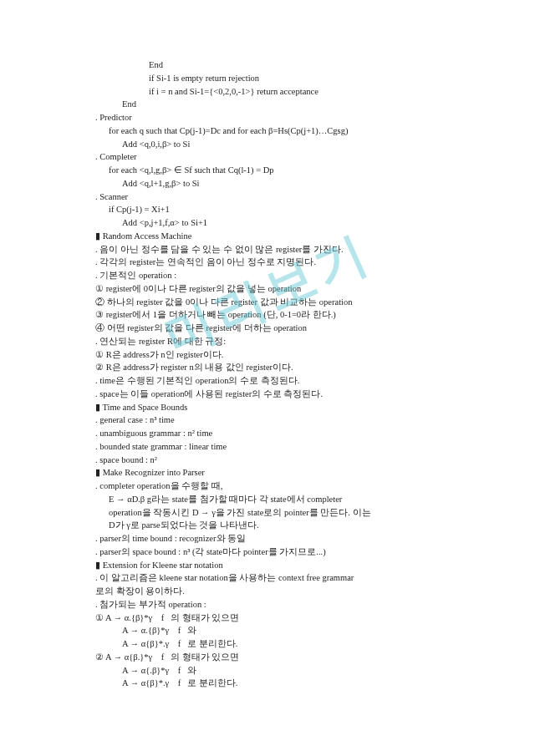 The image size is (535, 756). I want to click on text-line: ② R은 address가 register n의 내용 값인 register…, so click(279, 368).